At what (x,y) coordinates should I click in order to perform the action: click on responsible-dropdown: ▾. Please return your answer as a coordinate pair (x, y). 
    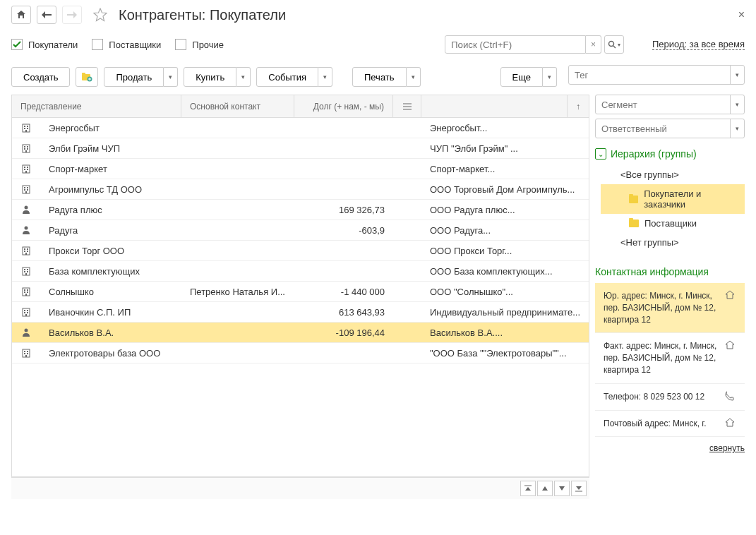
    Looking at the image, I should click on (737, 128).